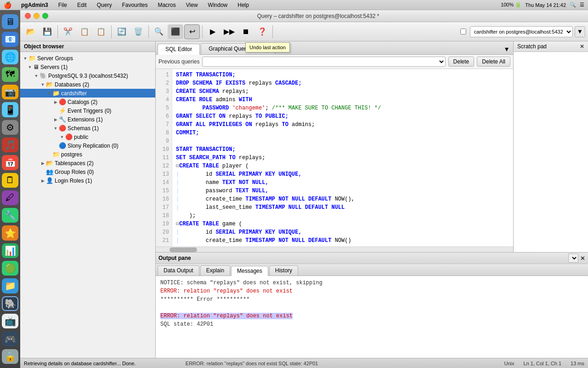 This screenshot has height=368, width=588. What do you see at coordinates (56, 128) in the screenshot?
I see `toggle-schemas: ▼` at bounding box center [56, 128].